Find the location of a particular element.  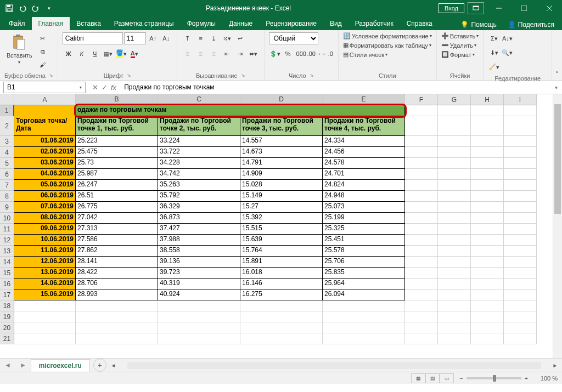

autosum-icon: Σ▾ is located at coordinates (494, 38).